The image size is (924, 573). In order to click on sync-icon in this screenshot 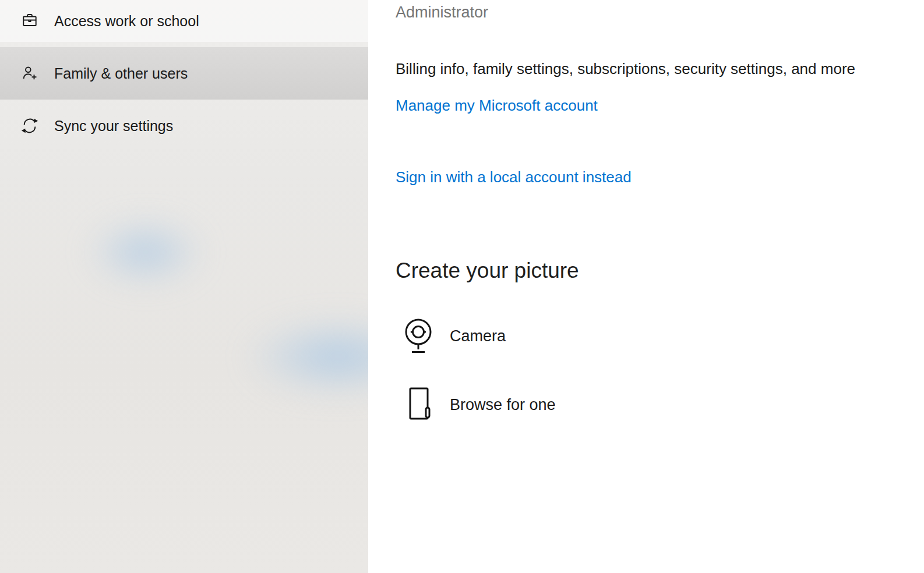, I will do `click(30, 126)`.